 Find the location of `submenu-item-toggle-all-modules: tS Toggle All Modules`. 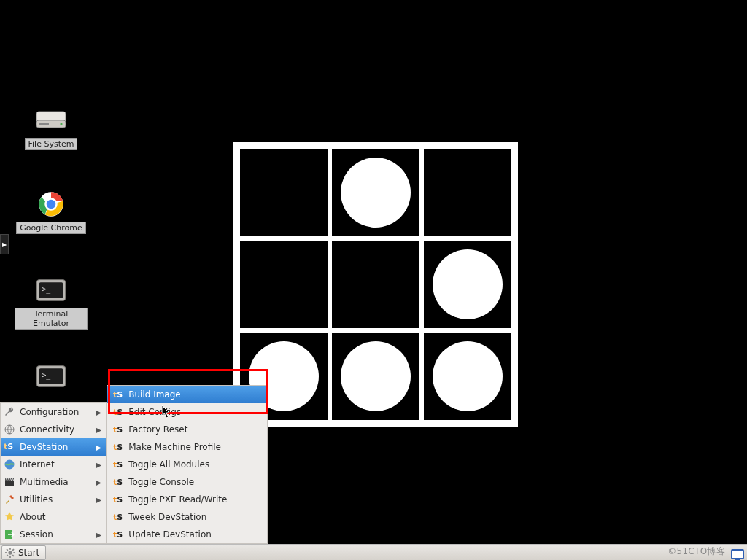

submenu-item-toggle-all-modules: tS Toggle All Modules is located at coordinates (187, 464).